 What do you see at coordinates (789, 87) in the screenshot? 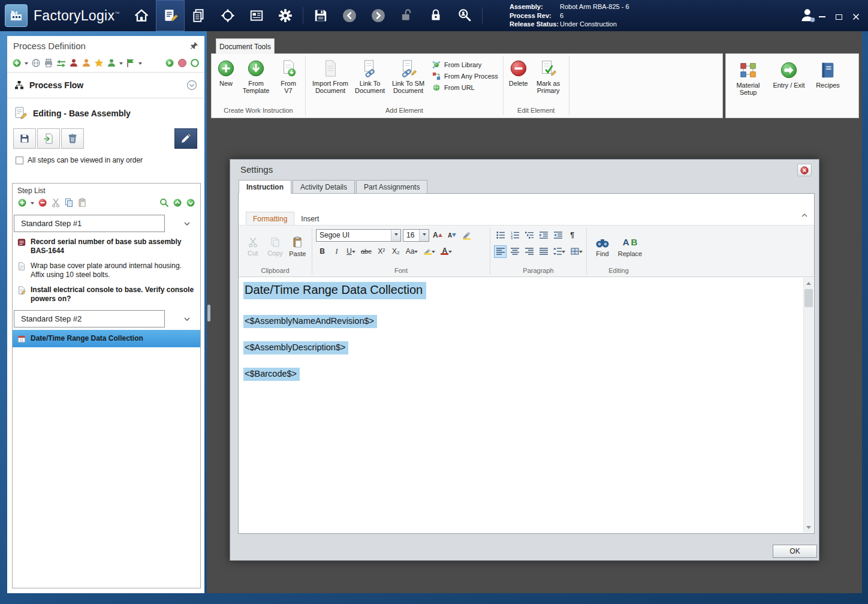
I see `entry-exit-button: Entry / Exit` at bounding box center [789, 87].